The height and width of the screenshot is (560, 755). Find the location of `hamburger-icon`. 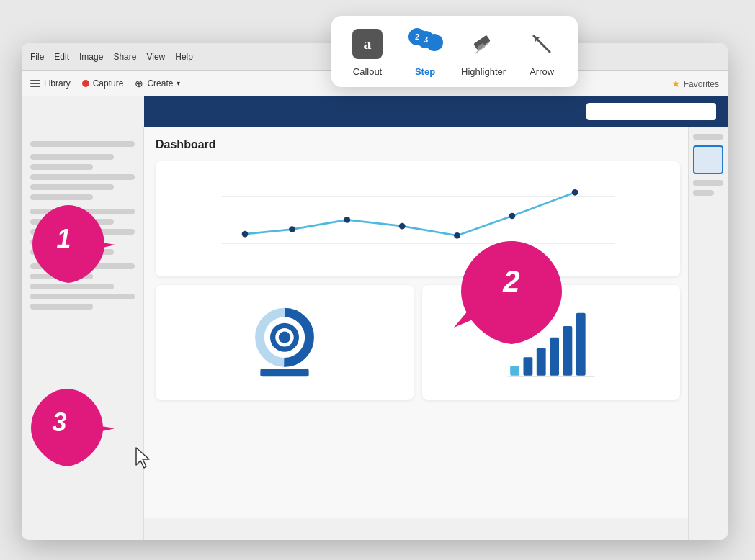

hamburger-icon is located at coordinates (35, 83).